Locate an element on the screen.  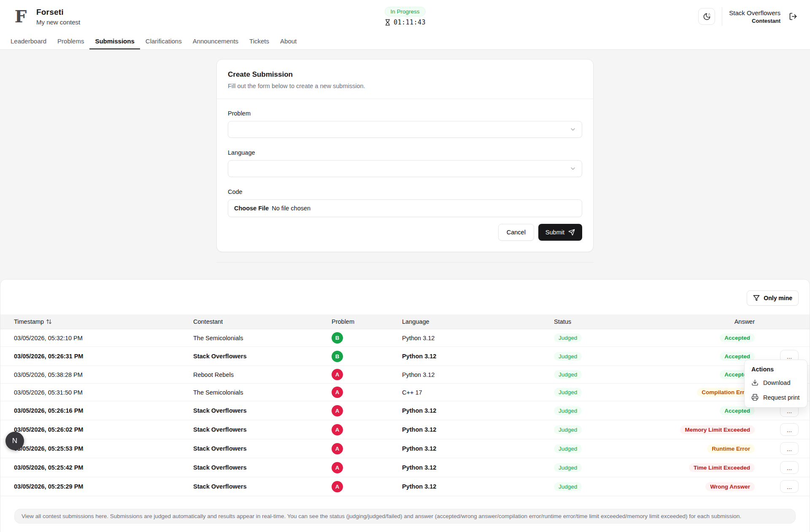
filter-icon is located at coordinates (756, 298).